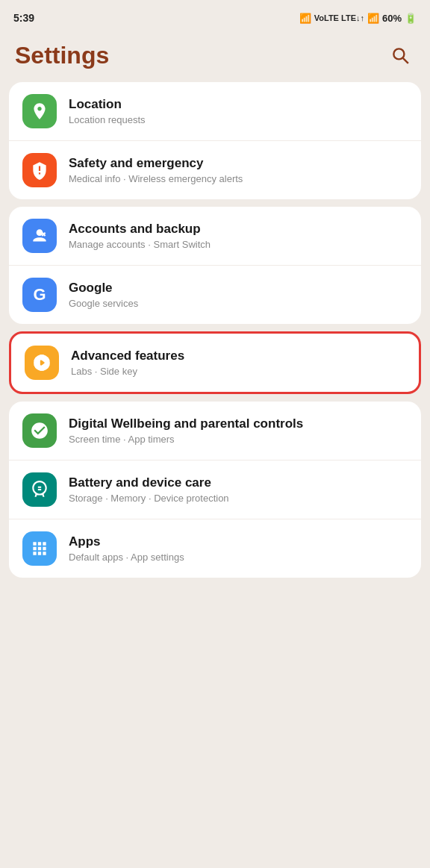 The width and height of the screenshot is (430, 868). What do you see at coordinates (140, 236) in the screenshot?
I see `accounts-text: Accounts and backup Manage accounts · Sm…` at bounding box center [140, 236].